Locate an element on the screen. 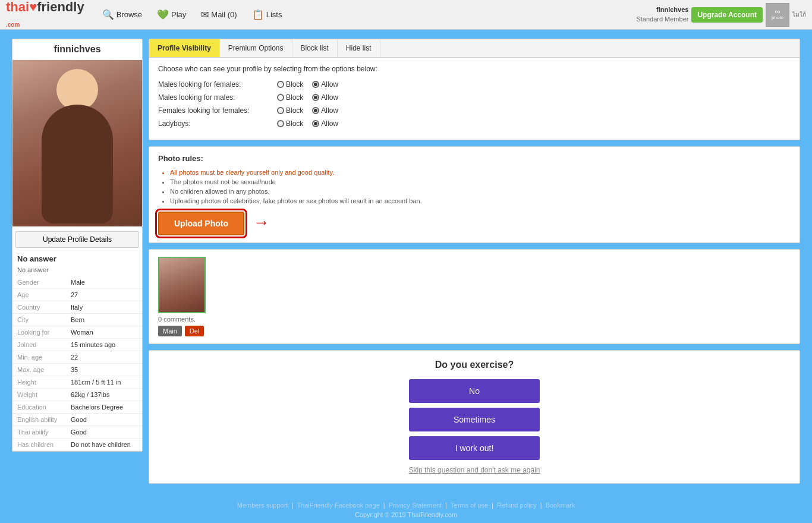 The image size is (812, 523). user-avatar: nophoto is located at coordinates (778, 15).